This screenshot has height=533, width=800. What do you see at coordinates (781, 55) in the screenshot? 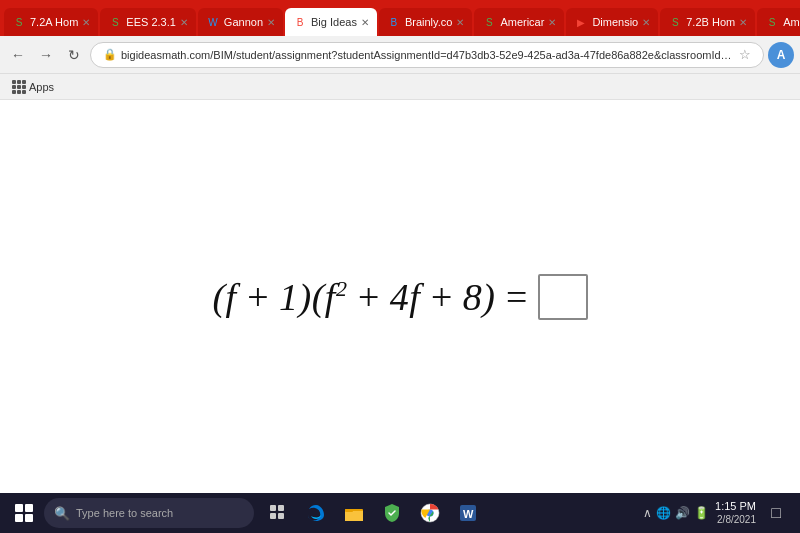
I see `profile-button: A` at bounding box center [781, 55].